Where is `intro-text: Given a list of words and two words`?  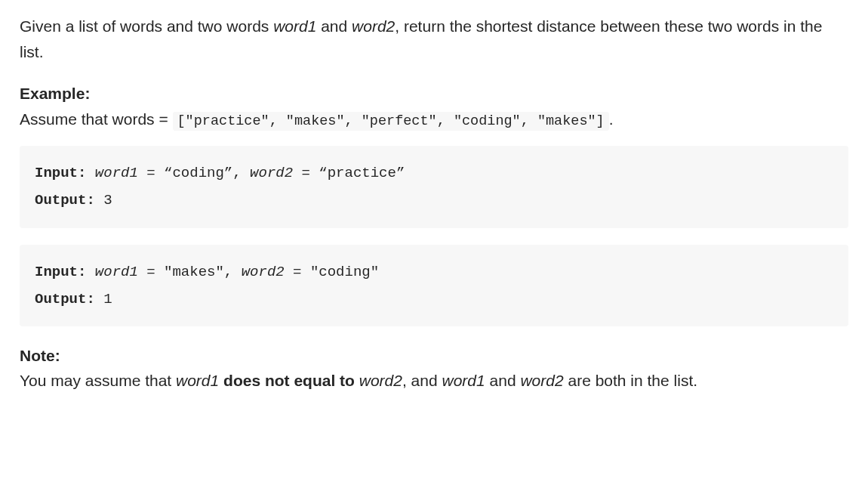 intro-text: Given a list of words and two words is located at coordinates (146, 26).